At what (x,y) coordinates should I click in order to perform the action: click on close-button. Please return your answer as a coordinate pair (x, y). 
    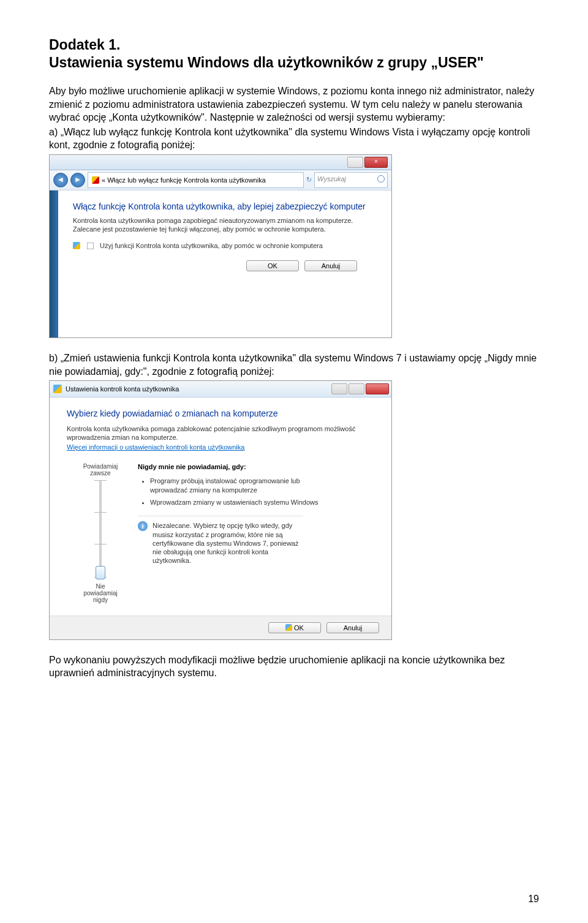
    Looking at the image, I should click on (377, 389).